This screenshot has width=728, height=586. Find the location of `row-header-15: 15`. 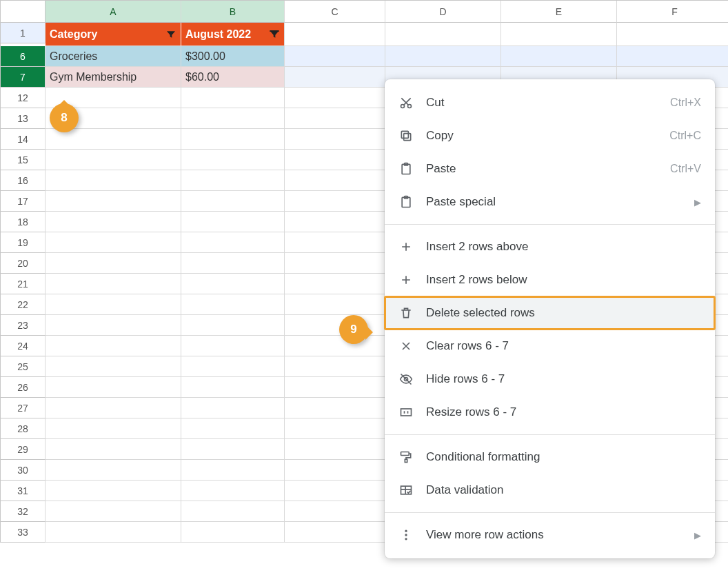

row-header-15: 15 is located at coordinates (23, 160).